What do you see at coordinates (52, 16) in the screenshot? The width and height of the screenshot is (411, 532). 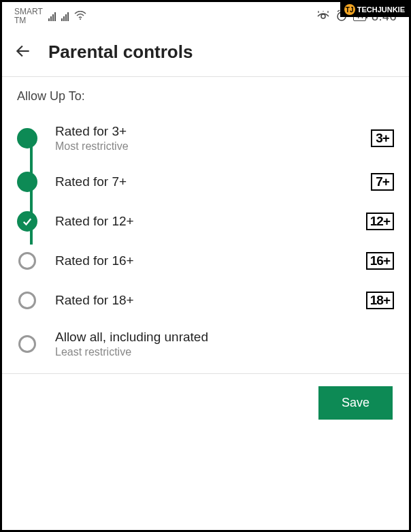 I see `signal-icon` at bounding box center [52, 16].